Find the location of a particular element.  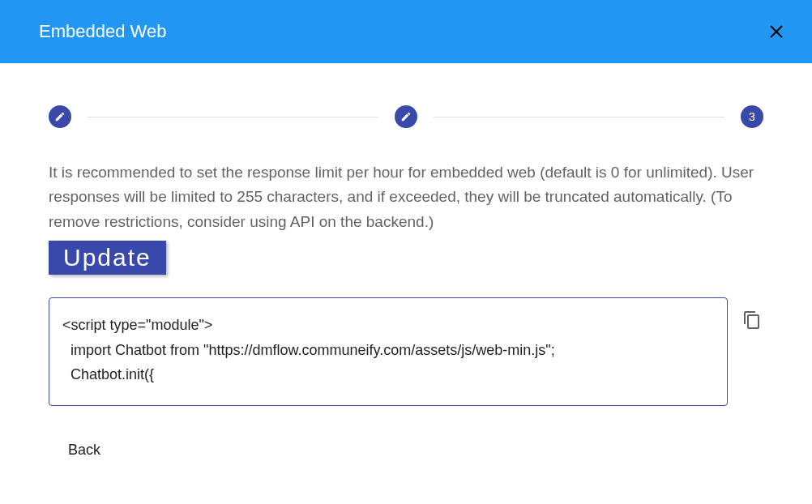

description-text: It is recommended to set the response li… is located at coordinates (406, 198).